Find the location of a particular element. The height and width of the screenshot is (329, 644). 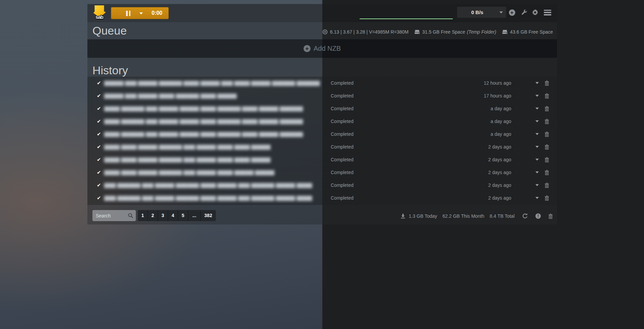

page-button-382: 382 is located at coordinates (208, 216).